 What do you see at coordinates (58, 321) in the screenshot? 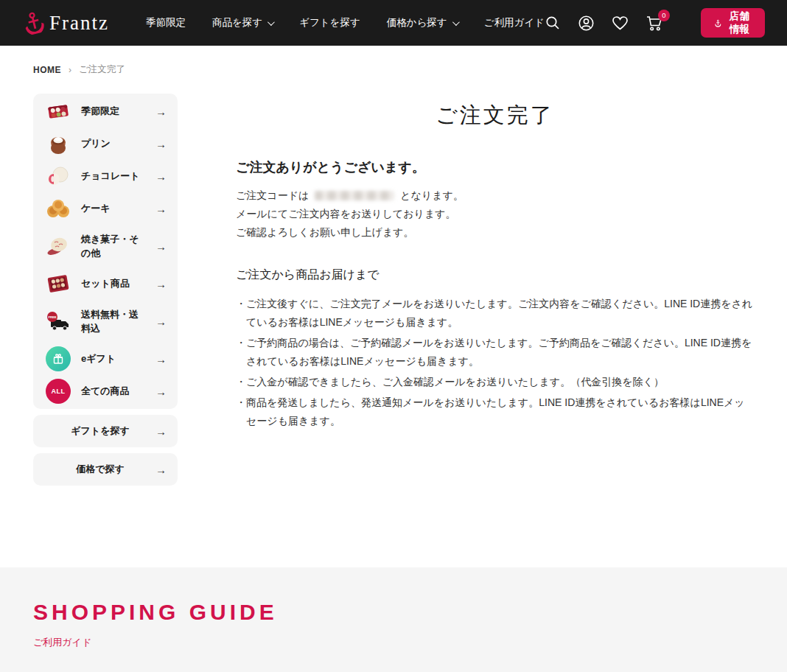
I see `free-shipping-truck-icon: FREE` at bounding box center [58, 321].